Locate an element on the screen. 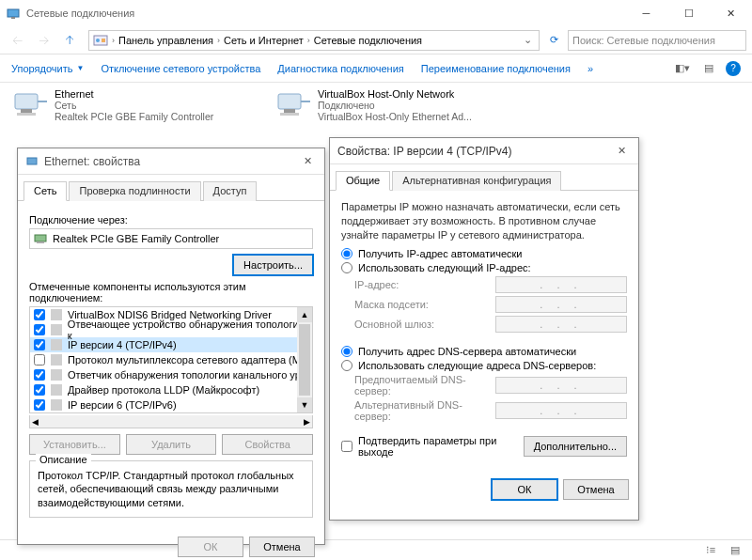 The height and width of the screenshot is (560, 752). confirm-checkbox-row: Подтвердить параметры при выходе is located at coordinates (429, 446).